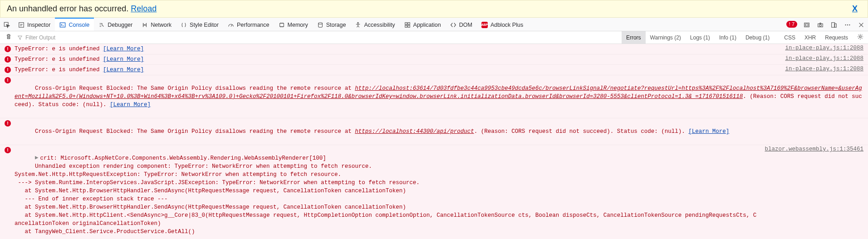  What do you see at coordinates (861, 25) in the screenshot?
I see `close-icon` at bounding box center [861, 25].